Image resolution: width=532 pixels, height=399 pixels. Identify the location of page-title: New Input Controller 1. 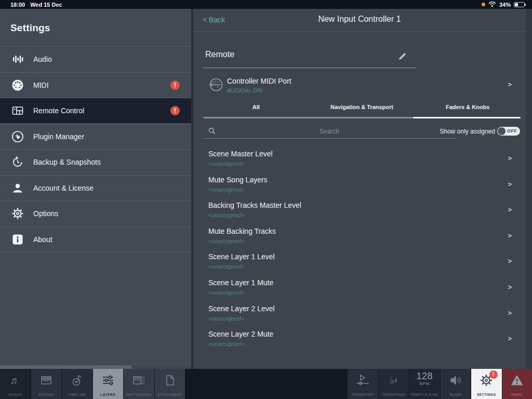
(360, 19).